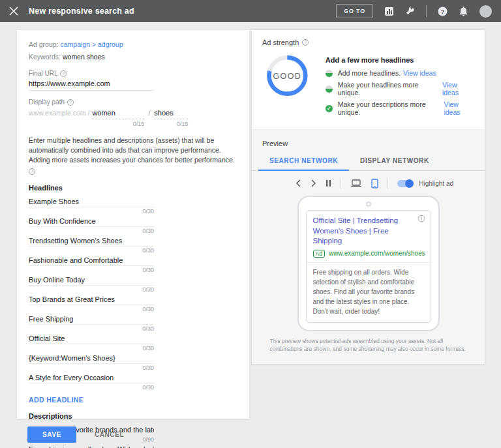 The height and width of the screenshot is (448, 501). What do you see at coordinates (91, 263) in the screenshot?
I see `asset-field-row: Fashionable and Comfortable 0/30` at bounding box center [91, 263].